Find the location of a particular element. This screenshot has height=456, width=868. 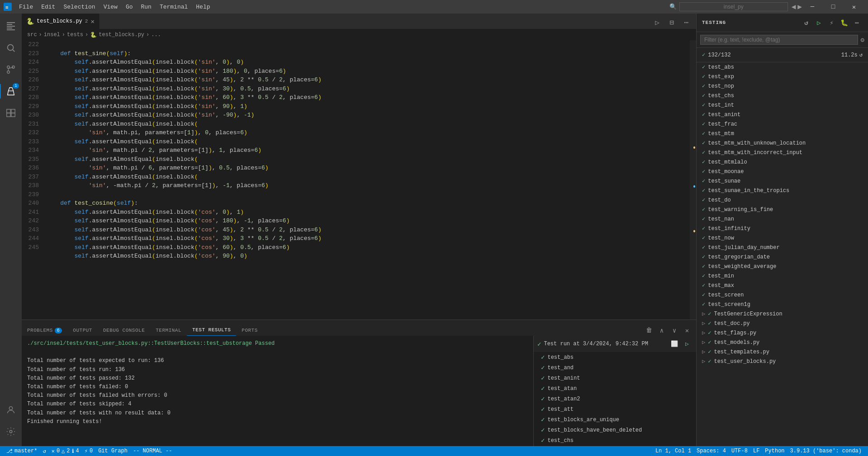

close-button: ✕ is located at coordinates (854, 7).